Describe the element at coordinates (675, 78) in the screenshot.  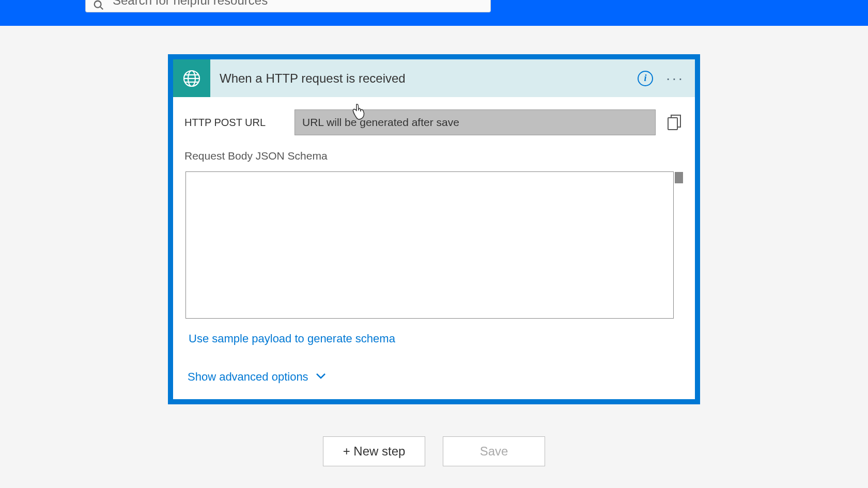
I see `more-menu-button: ···` at that location.